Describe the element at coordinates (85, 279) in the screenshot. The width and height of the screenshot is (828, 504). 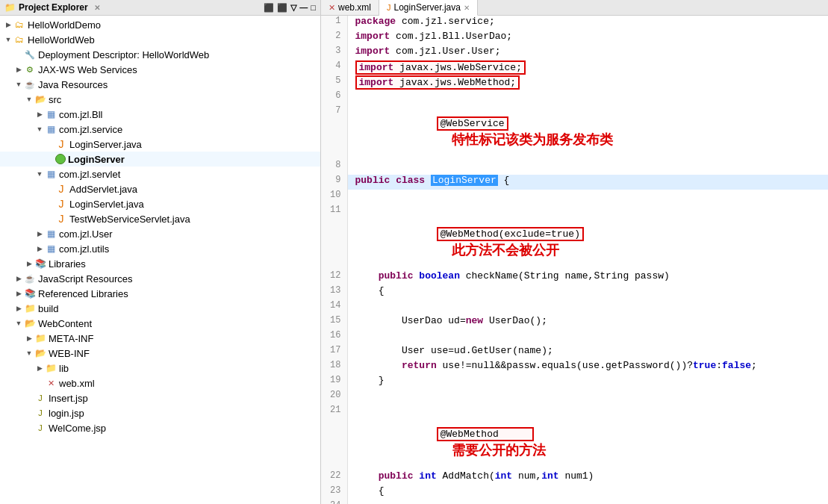
I see `tree-label: JavaScript Resources` at that location.